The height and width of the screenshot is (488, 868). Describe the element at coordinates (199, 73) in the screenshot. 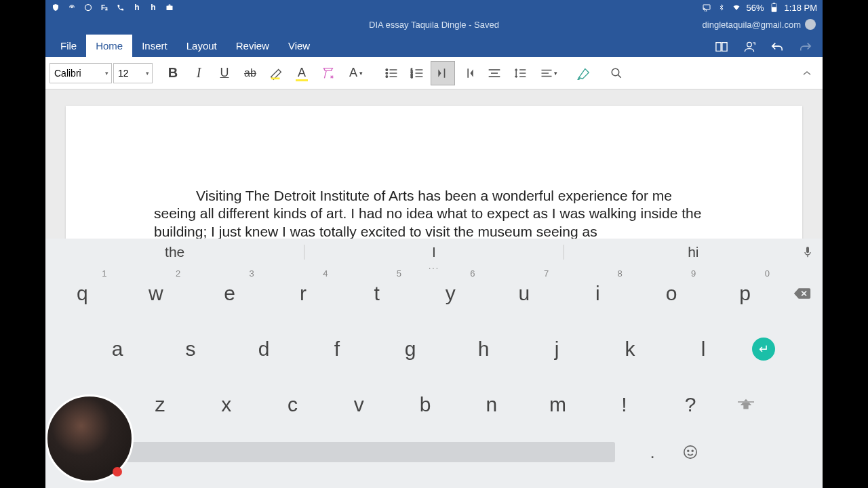

I see `italic-button: I` at that location.